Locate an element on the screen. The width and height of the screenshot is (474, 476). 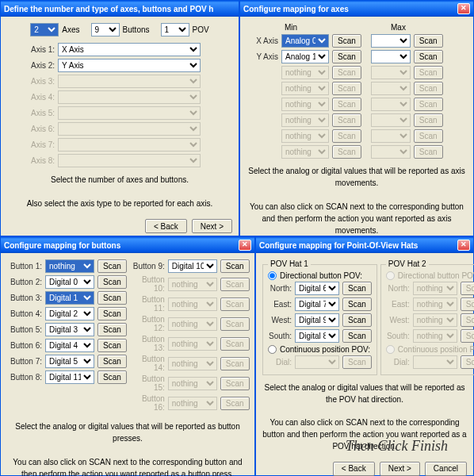
button-map-select: Digital 11 is located at coordinates (70, 378).